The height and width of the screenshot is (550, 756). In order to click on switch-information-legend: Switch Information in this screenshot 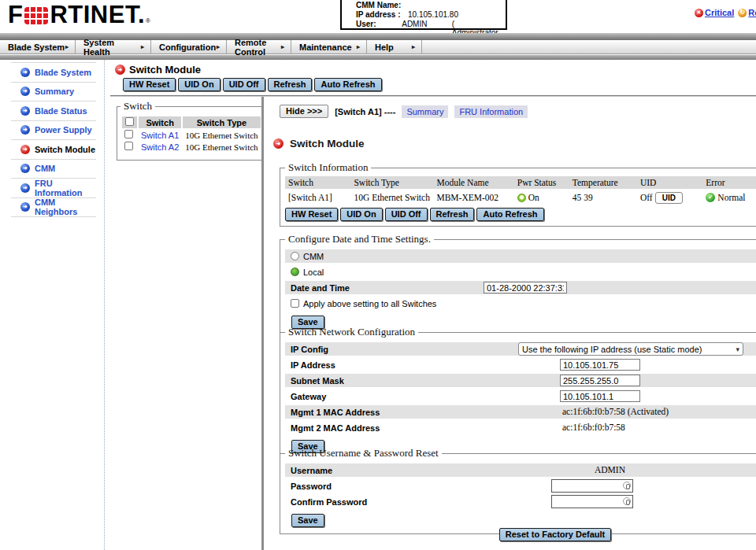, I will do `click(328, 168)`.